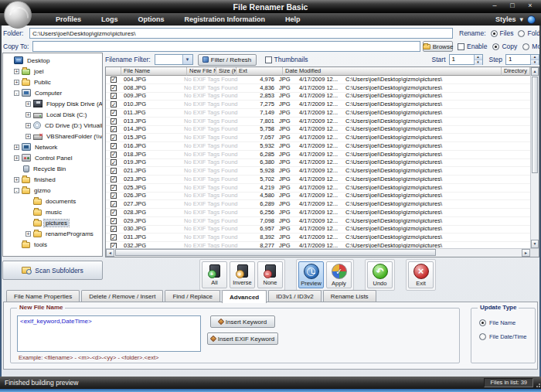  I want to click on file-name-radio, so click(482, 323).